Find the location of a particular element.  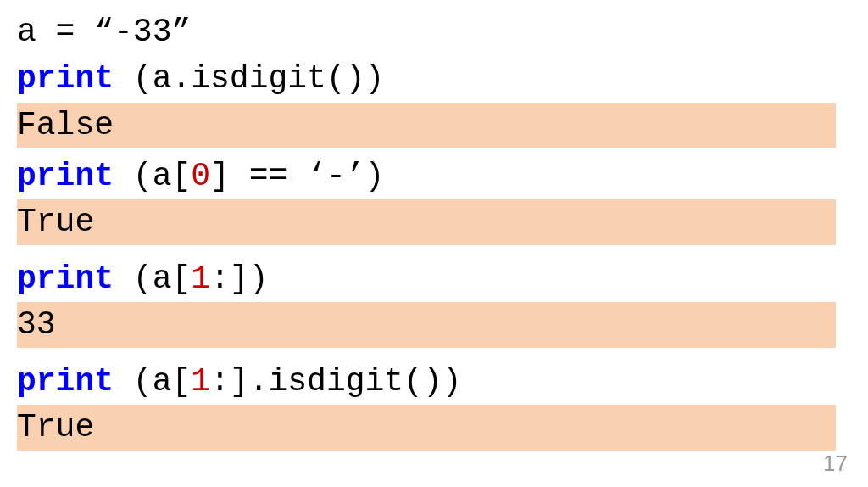

code-part: ] == is located at coordinates (259, 176).